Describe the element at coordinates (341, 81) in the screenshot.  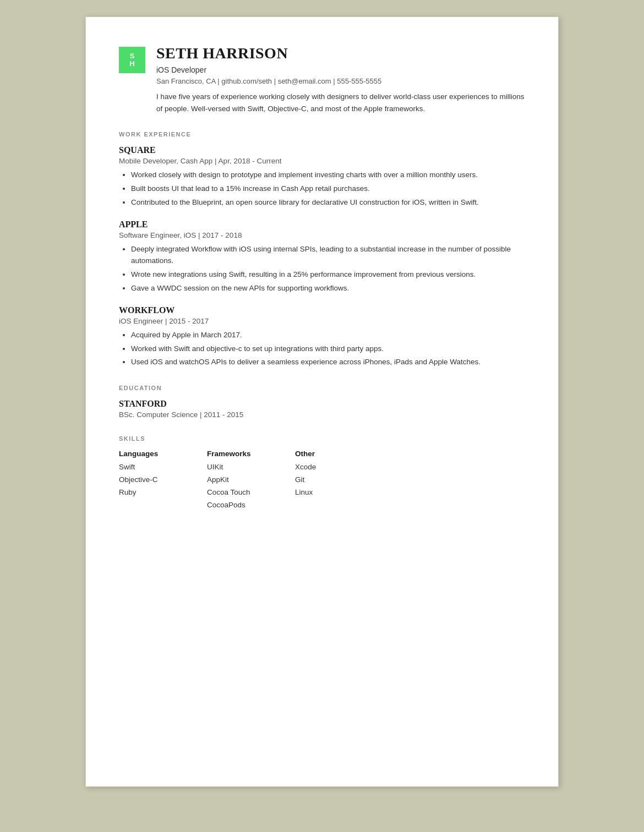
I see `contact-line: San Francisco, CA | github.com/seth | se…` at that location.